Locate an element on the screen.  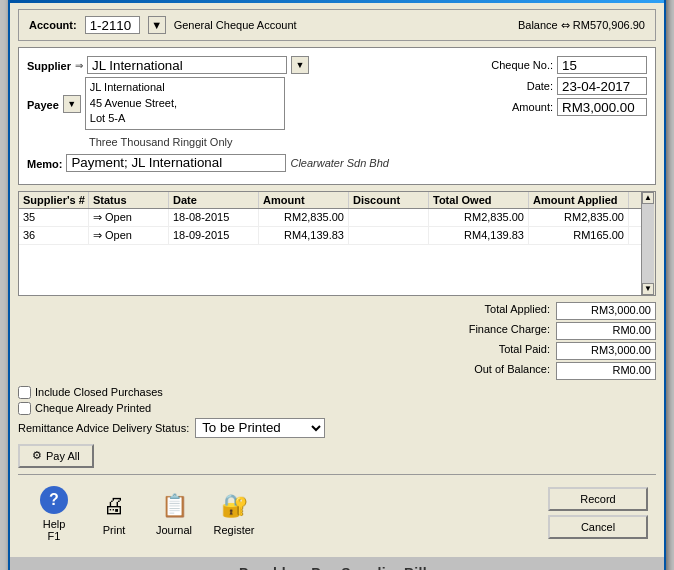
cheque-printed-label: Cheque Already Printed is located at coordinates (93, 408).